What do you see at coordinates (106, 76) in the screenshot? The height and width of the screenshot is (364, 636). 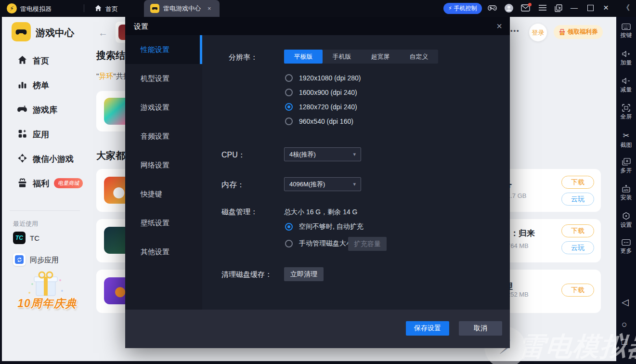 I see `search-keyword: 异环` at bounding box center [106, 76].